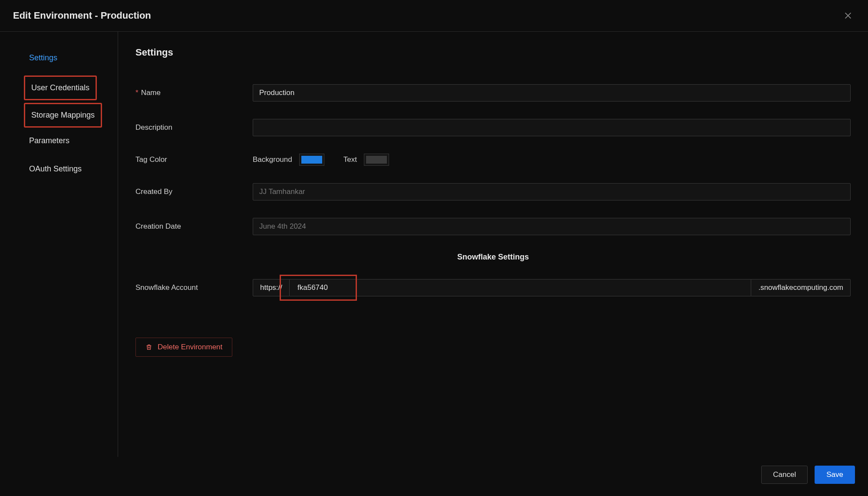 Image resolution: width=868 pixels, height=496 pixels. What do you see at coordinates (493, 160) in the screenshot?
I see `field-tag-color-row: Tag Color Background Text` at bounding box center [493, 160].